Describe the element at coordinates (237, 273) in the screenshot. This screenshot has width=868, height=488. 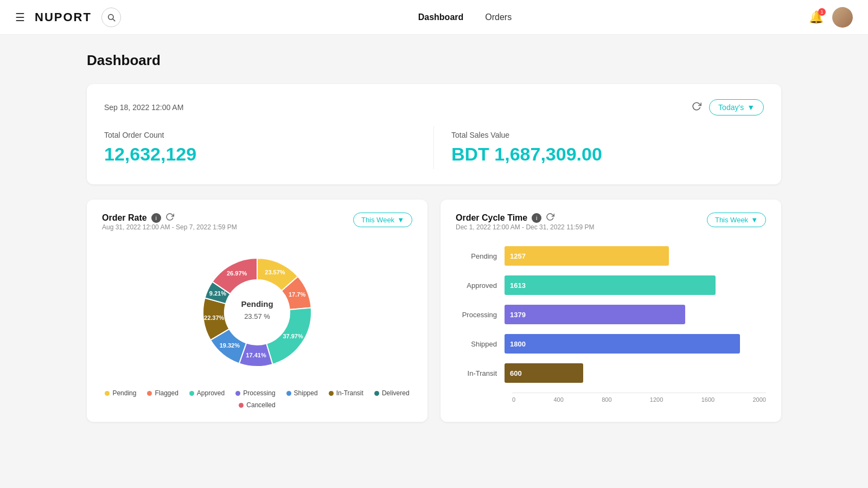
I see `svg-text: 26.97%` at that location.